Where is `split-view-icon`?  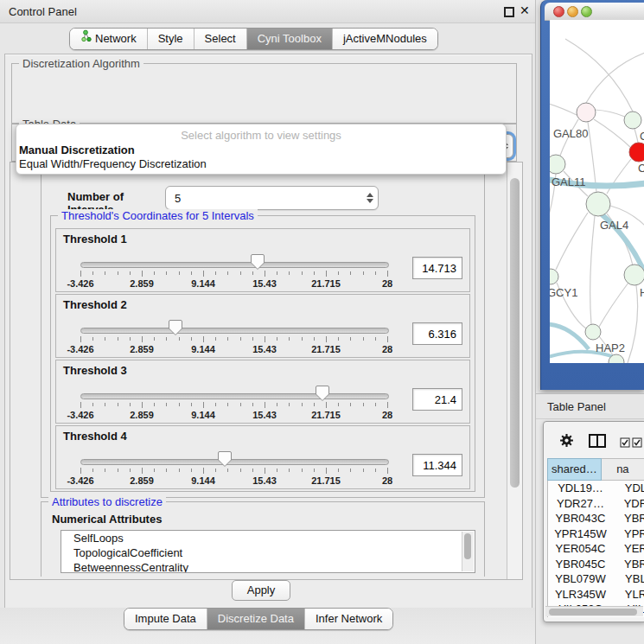 split-view-icon is located at coordinates (597, 443).